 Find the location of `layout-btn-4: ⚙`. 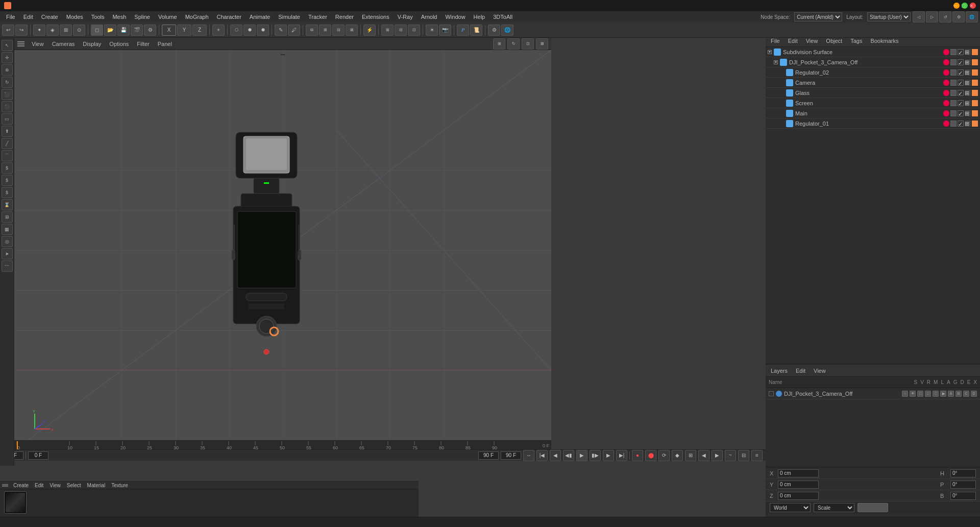

layout-btn-4: ⚙ is located at coordinates (959, 17).